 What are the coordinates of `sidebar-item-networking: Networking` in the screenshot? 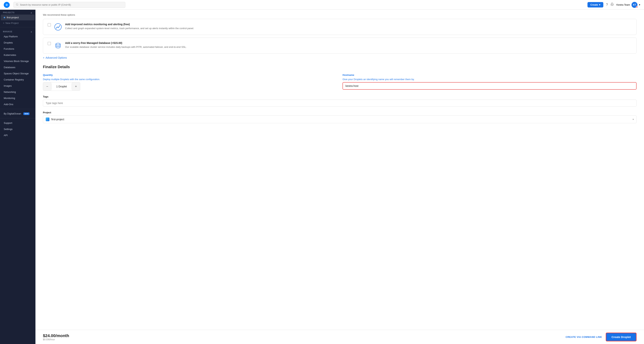 It's located at (18, 92).